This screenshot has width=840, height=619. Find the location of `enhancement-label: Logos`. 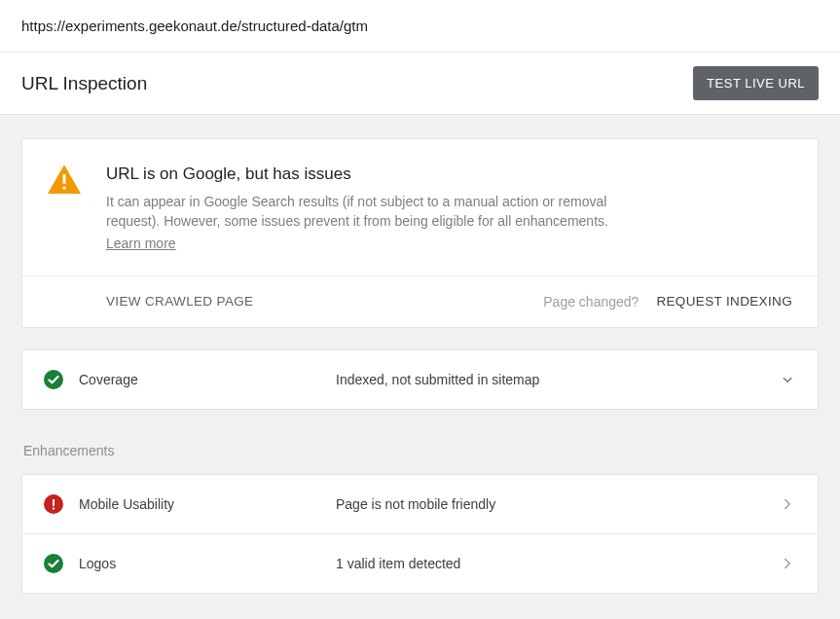

enhancement-label: Logos is located at coordinates (207, 564).